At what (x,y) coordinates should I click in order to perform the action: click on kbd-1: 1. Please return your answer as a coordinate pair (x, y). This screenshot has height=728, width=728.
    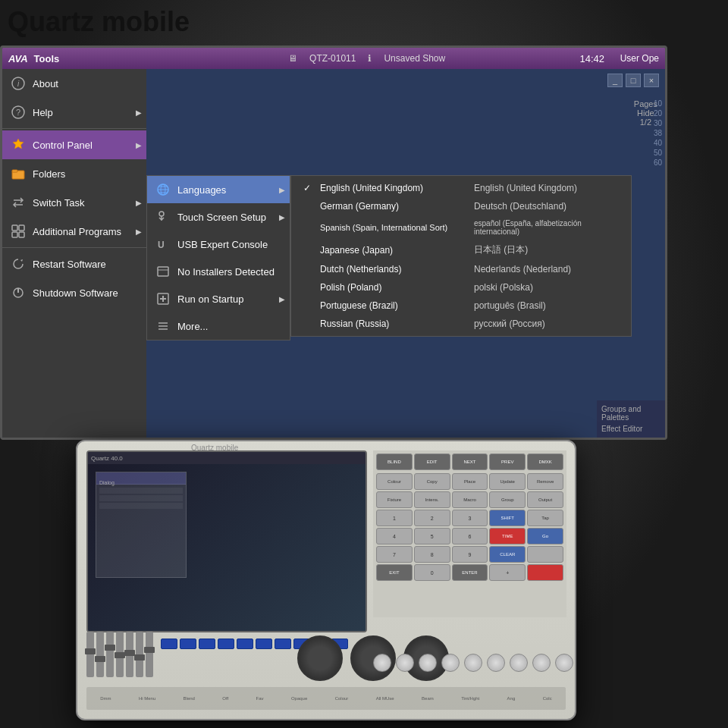
    Looking at the image, I should click on (394, 518).